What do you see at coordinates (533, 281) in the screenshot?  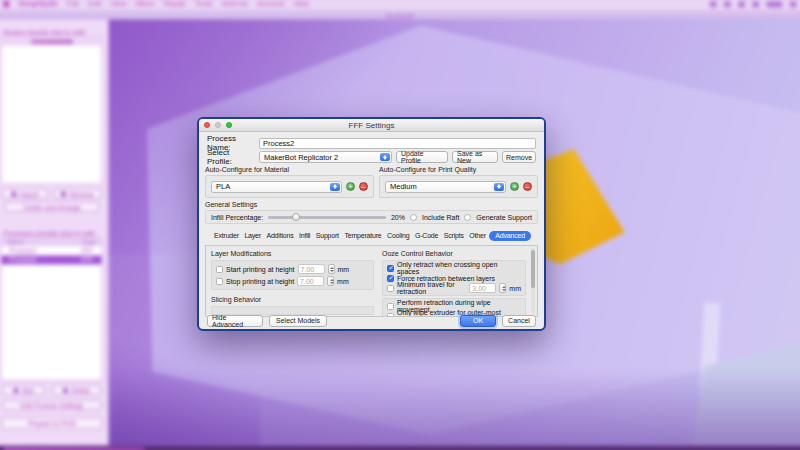 I see `scrollbar` at bounding box center [533, 281].